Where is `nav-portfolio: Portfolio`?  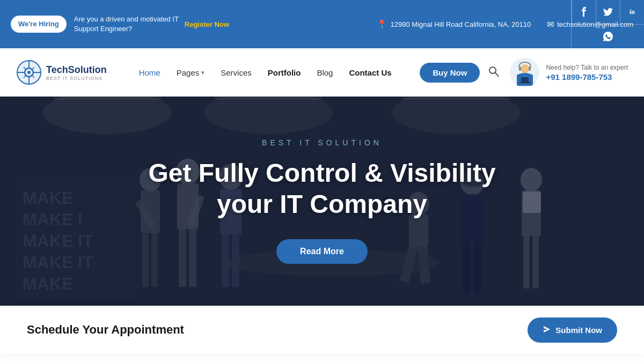 nav-portfolio: Portfolio is located at coordinates (284, 73).